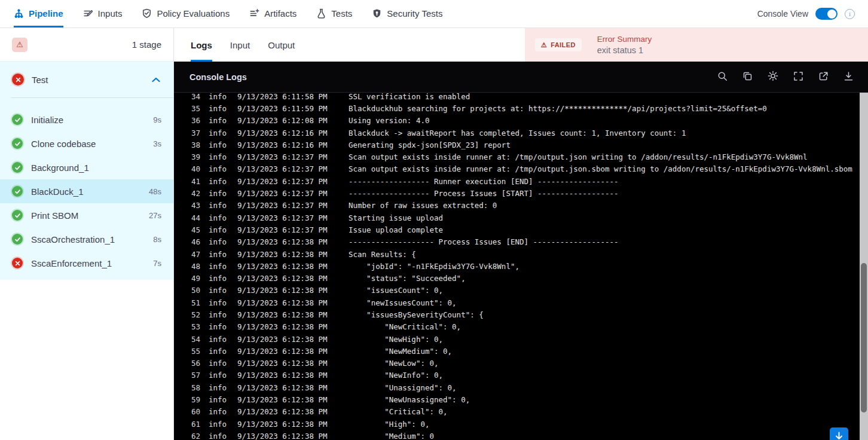 This screenshot has height=440, width=868. What do you see at coordinates (20, 45) in the screenshot?
I see `pipeline-failed-warning-icon: ⚠` at bounding box center [20, 45].